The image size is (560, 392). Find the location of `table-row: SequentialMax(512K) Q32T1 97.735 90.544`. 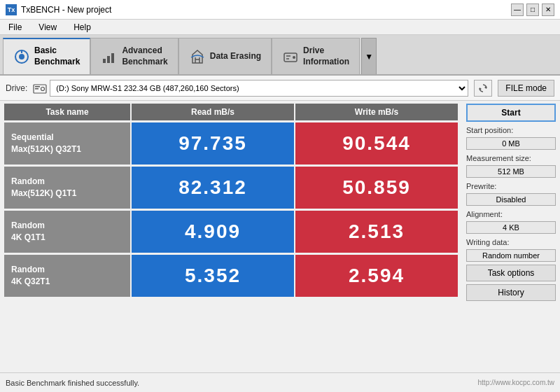

table-row: SequentialMax(512K) Q32T1 97.735 90.544 is located at coordinates (231, 144).